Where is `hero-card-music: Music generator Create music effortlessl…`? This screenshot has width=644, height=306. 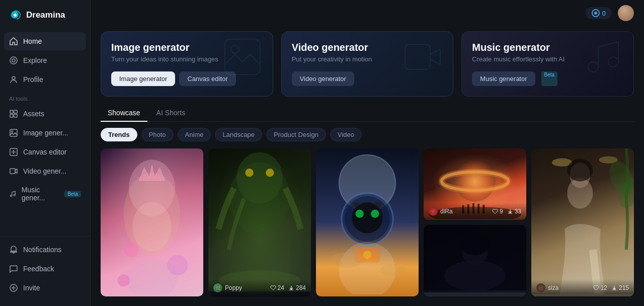
hero-card-music: Music generator Create music effortlessl… is located at coordinates (547, 64).